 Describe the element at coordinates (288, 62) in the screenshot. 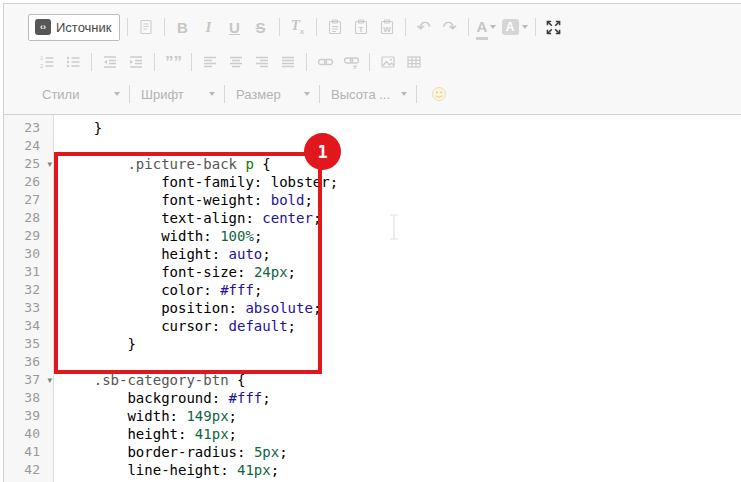

I see `justify-icon` at that location.